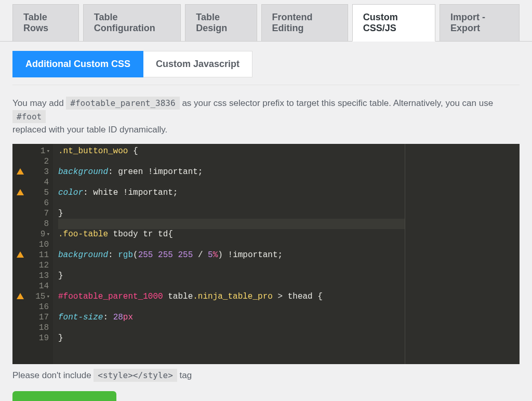  I want to click on gutter-line: 2, so click(33, 162).